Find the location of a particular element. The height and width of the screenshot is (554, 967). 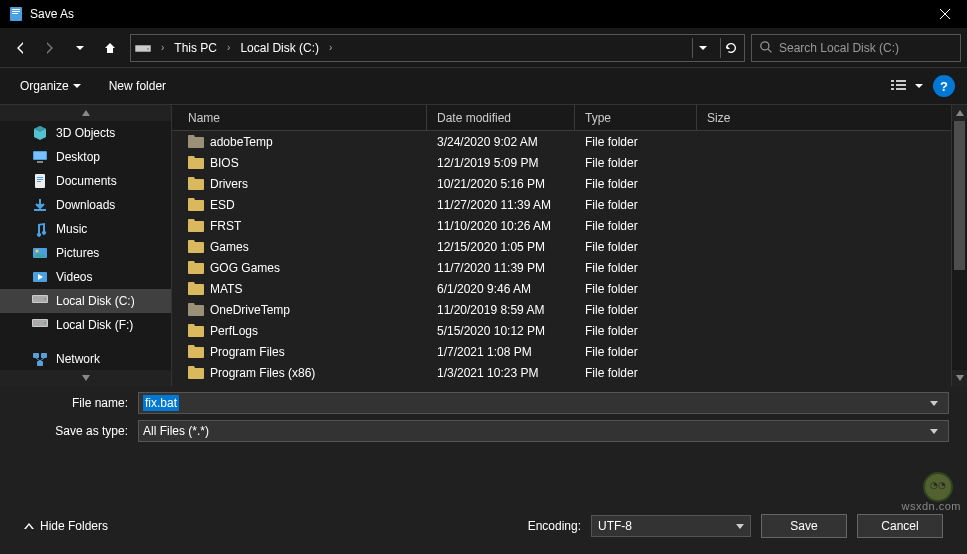

sidebar-item-label: Videos is located at coordinates (74, 277).